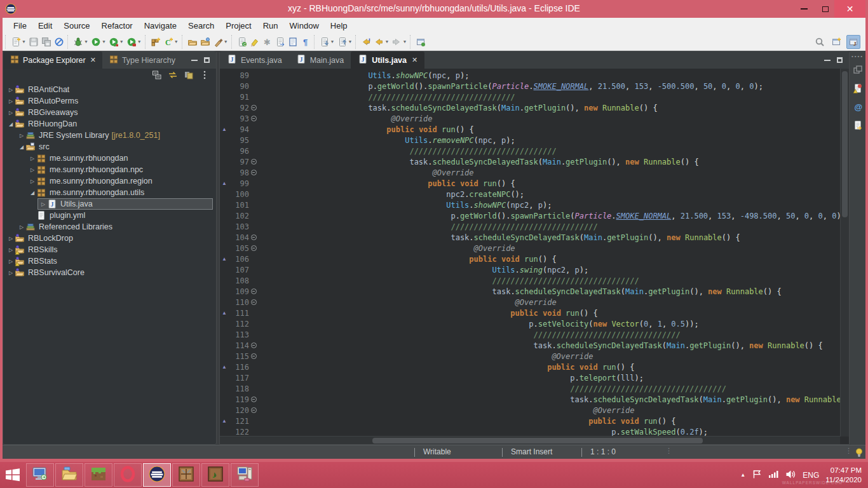 The width and height of the screenshot is (868, 488). I want to click on code-line-122: 122 p.setWalkSpeed(0.2f);, so click(530, 431).